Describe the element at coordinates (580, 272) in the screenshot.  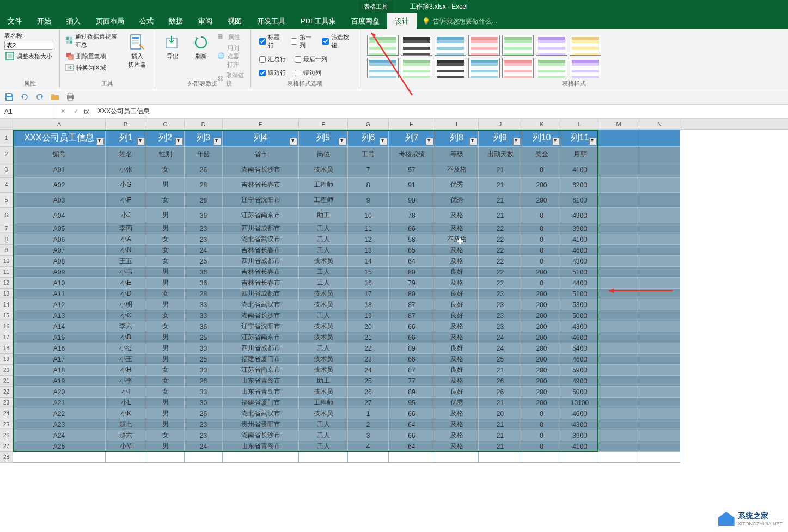
I see `cell: 5100` at that location.